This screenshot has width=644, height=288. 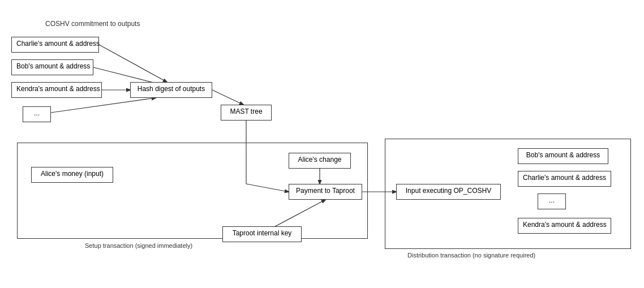 What do you see at coordinates (565, 179) in the screenshot?
I see `charlies-right-box: Charlie's amount & address` at bounding box center [565, 179].